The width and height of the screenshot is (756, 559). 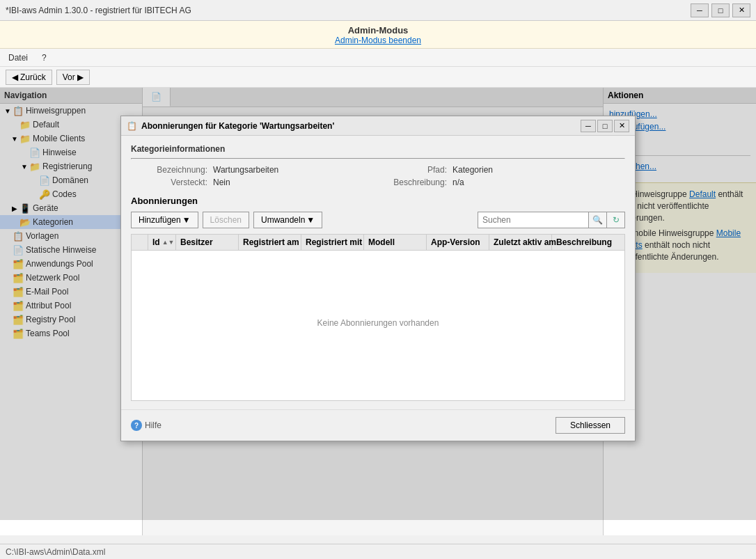 I want to click on back-button: ◀ Zurück, so click(x=29, y=77).